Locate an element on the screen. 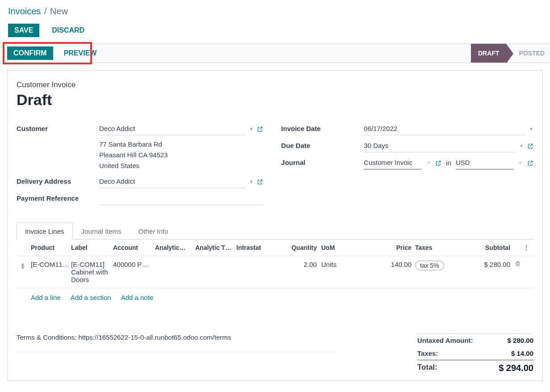 Image resolution: width=550 pixels, height=392 pixels. col-analytic-tags: Analytic T… is located at coordinates (216, 248).